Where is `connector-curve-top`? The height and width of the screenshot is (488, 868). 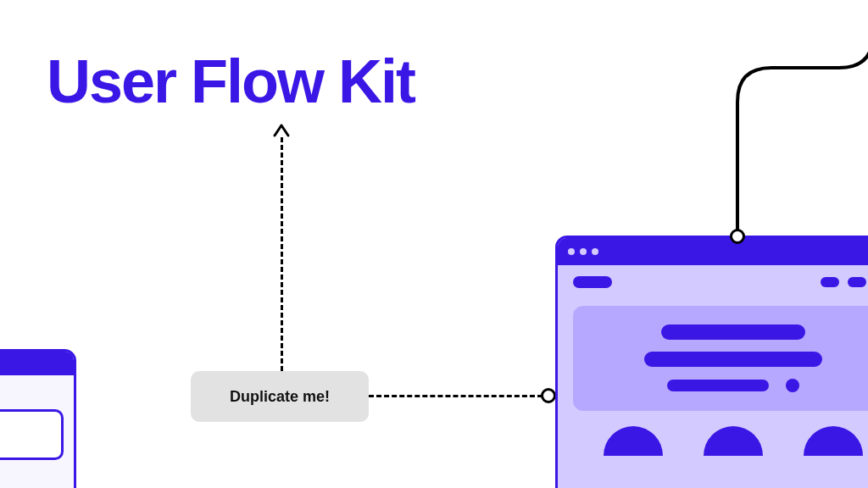
connector-curve-top is located at coordinates (798, 127).